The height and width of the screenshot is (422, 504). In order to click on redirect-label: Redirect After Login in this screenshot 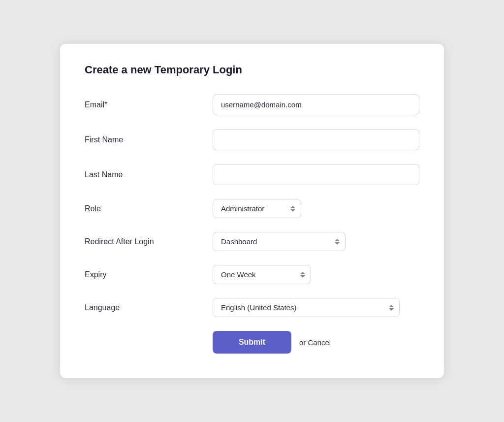, I will do `click(149, 242)`.